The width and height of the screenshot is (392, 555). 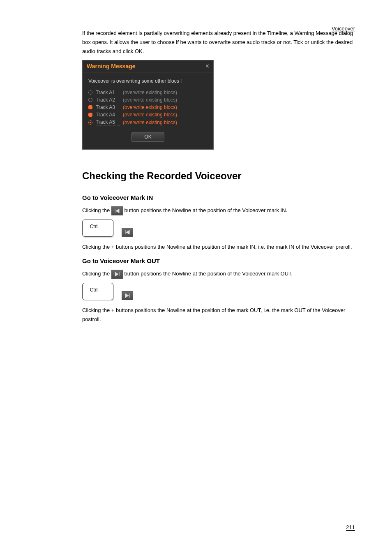 I want to click on track-label: Track A4, so click(x=108, y=115).